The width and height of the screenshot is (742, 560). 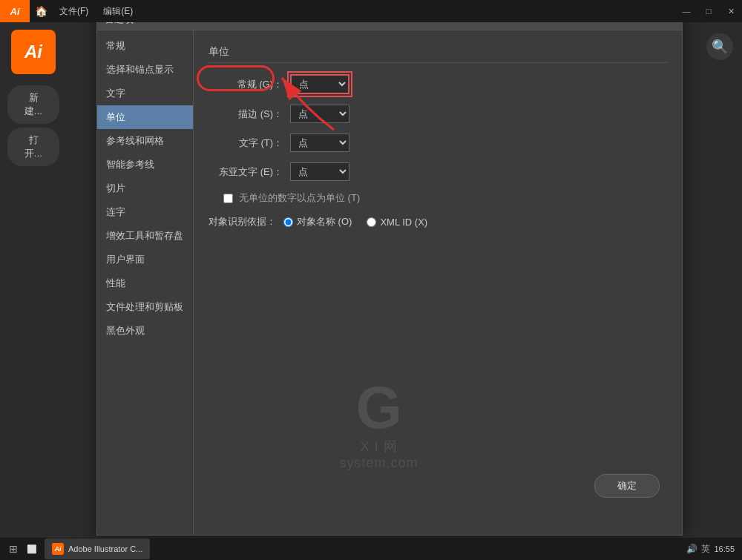 What do you see at coordinates (627, 486) in the screenshot?
I see `ok-button-row: 确定` at bounding box center [627, 486].